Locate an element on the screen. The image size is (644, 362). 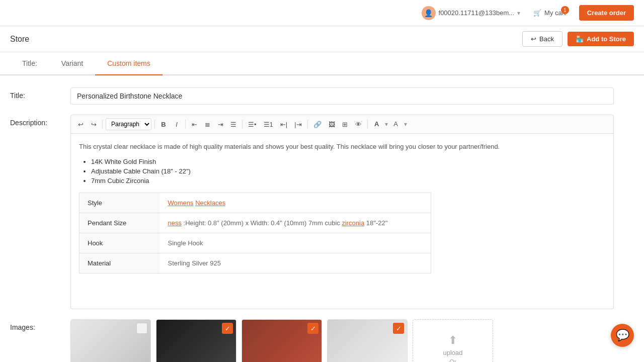
create-order-button: Create order is located at coordinates (607, 13).